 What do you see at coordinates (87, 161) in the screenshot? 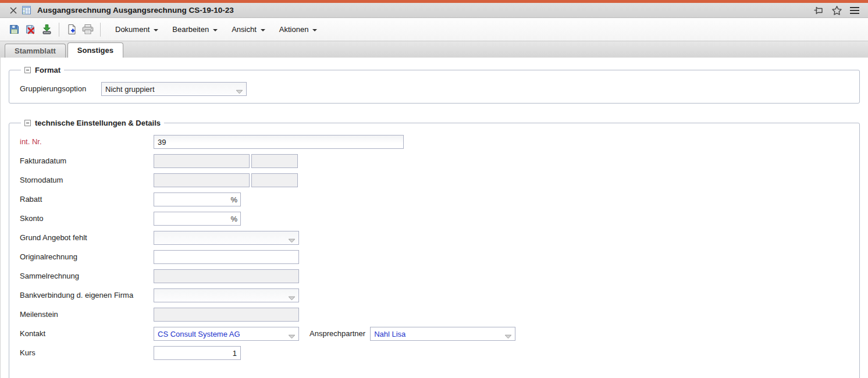
I see `field-label: Fakturadatum` at bounding box center [87, 161].